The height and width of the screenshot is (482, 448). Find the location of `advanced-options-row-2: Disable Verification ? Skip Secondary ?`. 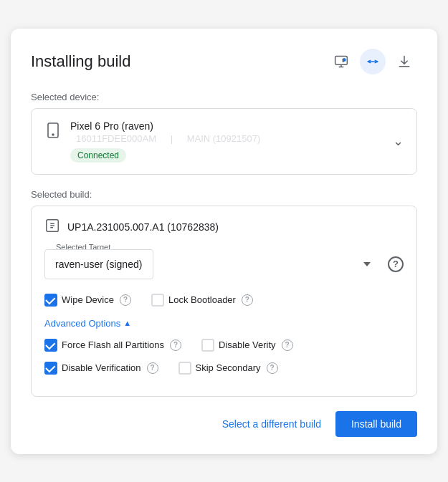

advanced-options-row-2: Disable Verification ? Skip Secondary ? is located at coordinates (224, 368).